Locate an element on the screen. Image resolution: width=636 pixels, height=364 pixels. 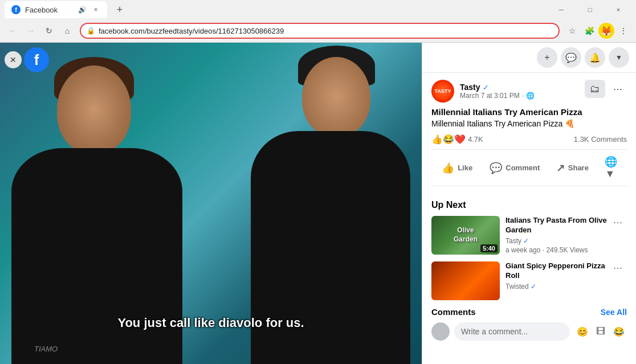
emoji-button: 😊 is located at coordinates (582, 332).